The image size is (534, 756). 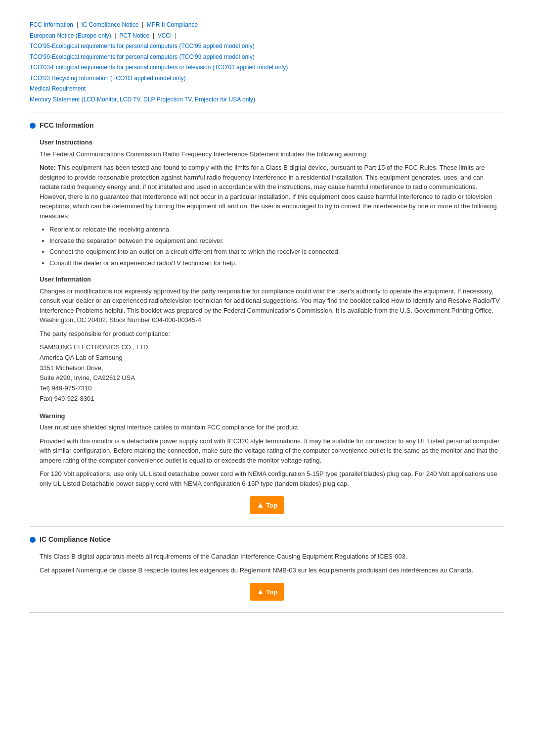 I want to click on fcc-header: FCC Information, so click(x=267, y=126).